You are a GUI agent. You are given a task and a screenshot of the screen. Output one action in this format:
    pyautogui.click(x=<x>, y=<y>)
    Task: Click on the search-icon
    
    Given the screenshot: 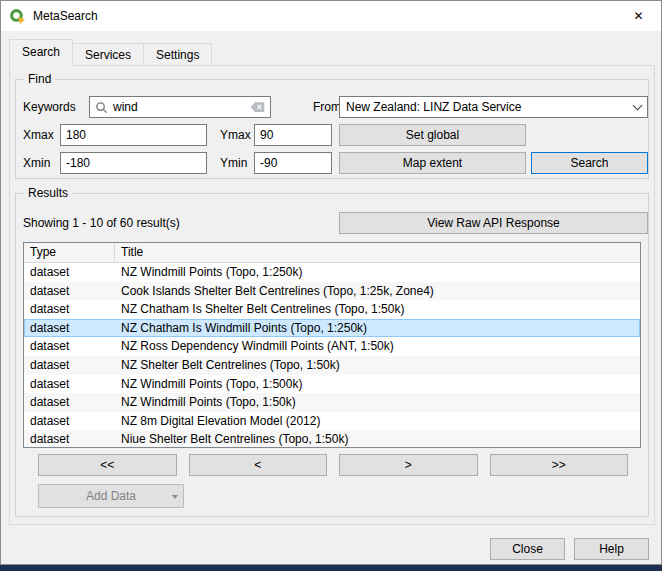 What is the action you would take?
    pyautogui.click(x=102, y=108)
    